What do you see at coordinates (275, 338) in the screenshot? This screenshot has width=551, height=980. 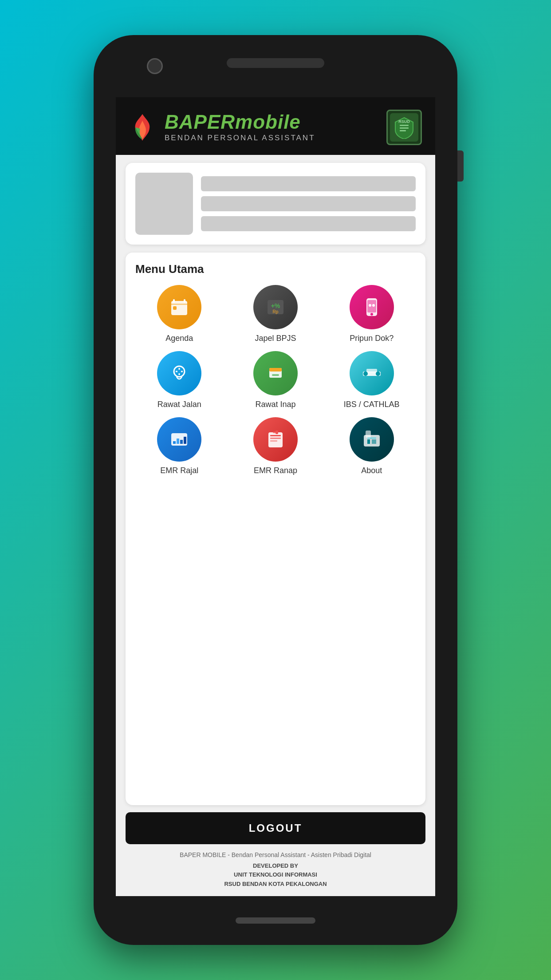 I see `japel-label: Japel BPJS` at bounding box center [275, 338].